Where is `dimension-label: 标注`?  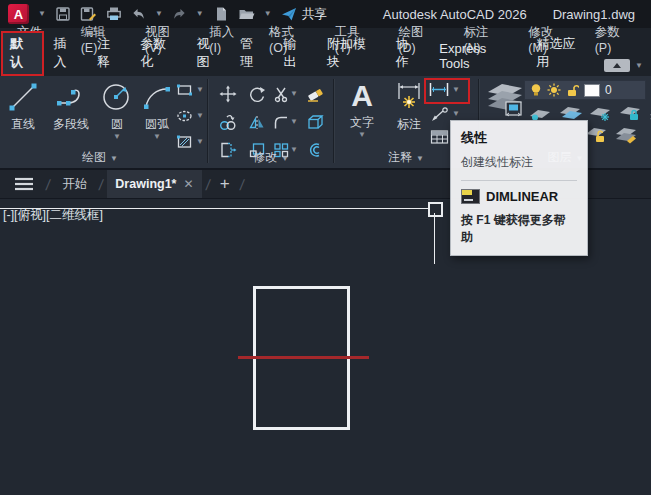
dimension-label: 标注 is located at coordinates (409, 124).